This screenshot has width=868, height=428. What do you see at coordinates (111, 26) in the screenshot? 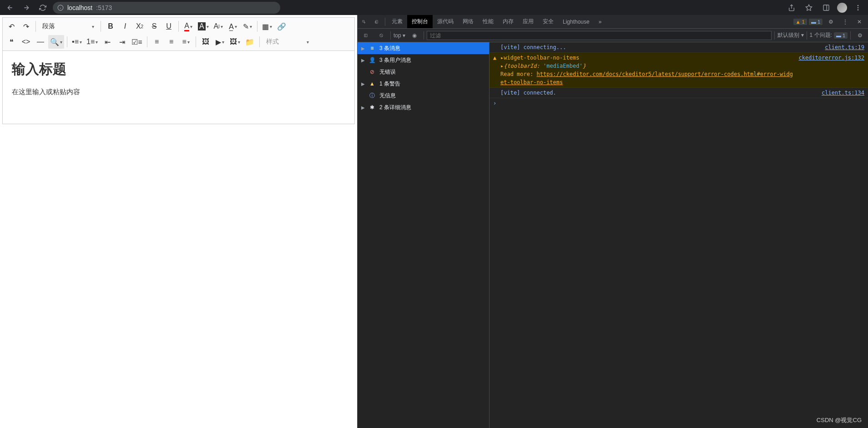
I see `bold-button: B` at bounding box center [111, 26].